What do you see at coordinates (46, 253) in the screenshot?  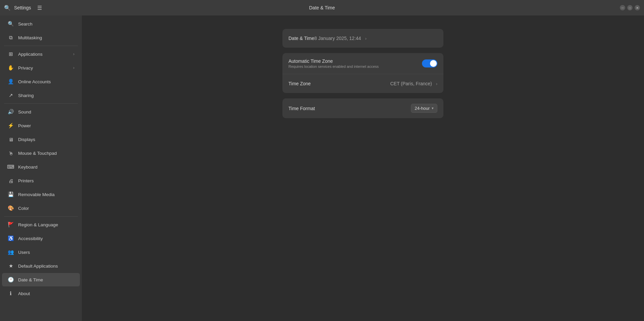 I see `sidebar-item-label: Users` at bounding box center [46, 253].